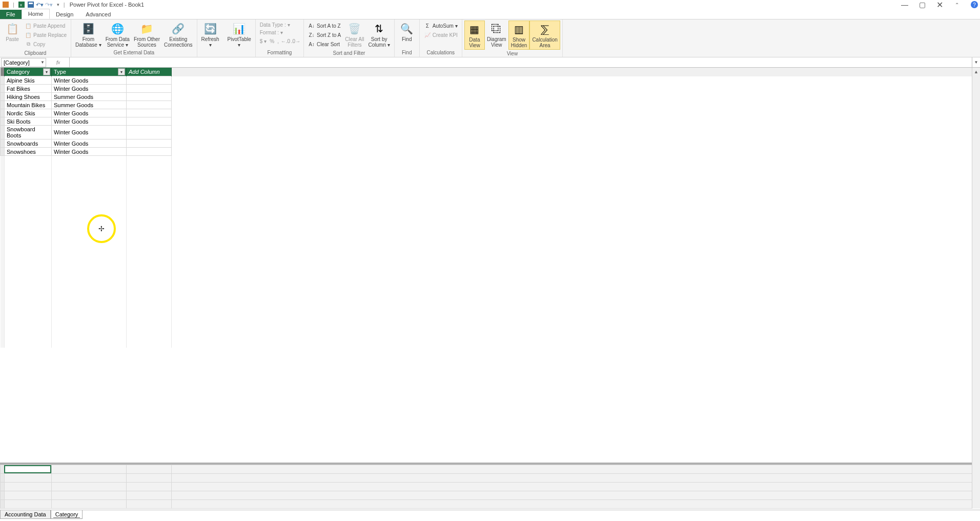  I want to click on save-icon, so click(31, 5).